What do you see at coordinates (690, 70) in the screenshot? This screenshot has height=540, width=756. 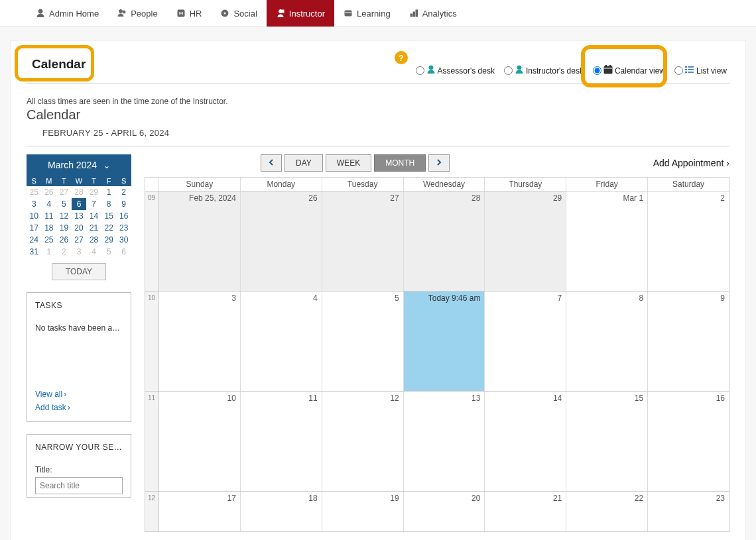 I see `list-icon` at bounding box center [690, 70].